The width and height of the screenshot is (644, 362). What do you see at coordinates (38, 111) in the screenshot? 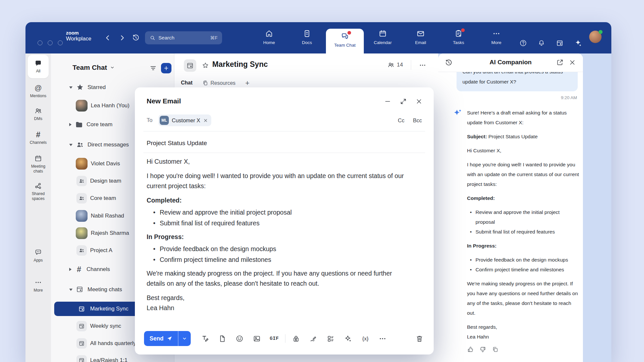
I see `dms-icon` at bounding box center [38, 111].